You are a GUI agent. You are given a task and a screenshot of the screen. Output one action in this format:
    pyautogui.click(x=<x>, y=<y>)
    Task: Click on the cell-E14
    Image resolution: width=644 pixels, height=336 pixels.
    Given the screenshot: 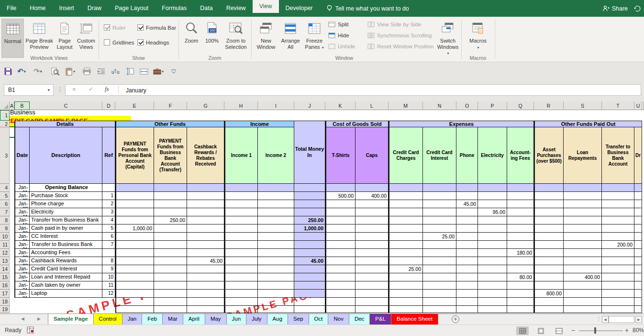 What is the action you would take?
    pyautogui.click(x=135, y=269)
    